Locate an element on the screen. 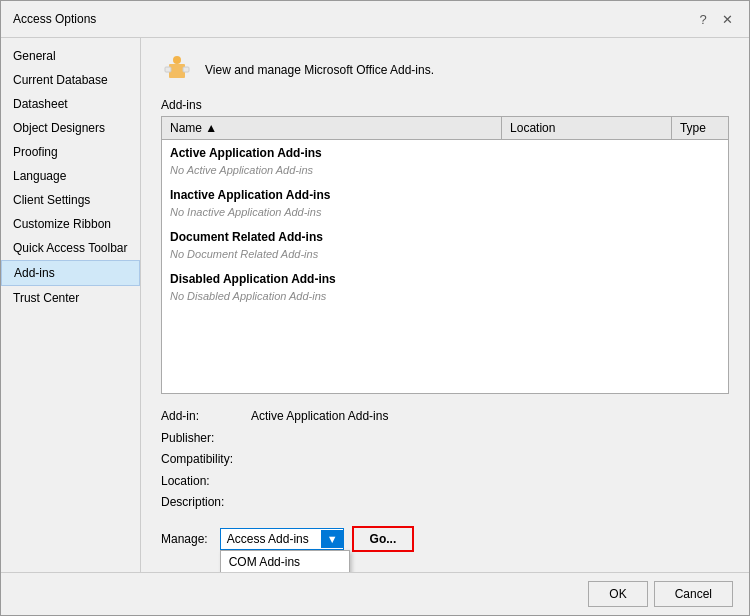 This screenshot has width=750, height=616. help-button: ? is located at coordinates (703, 19).